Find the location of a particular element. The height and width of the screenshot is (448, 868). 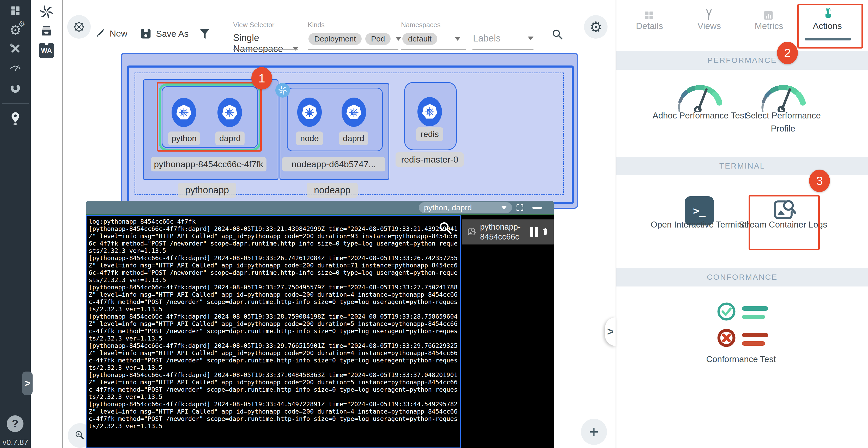

log-search-icon is located at coordinates (446, 229).